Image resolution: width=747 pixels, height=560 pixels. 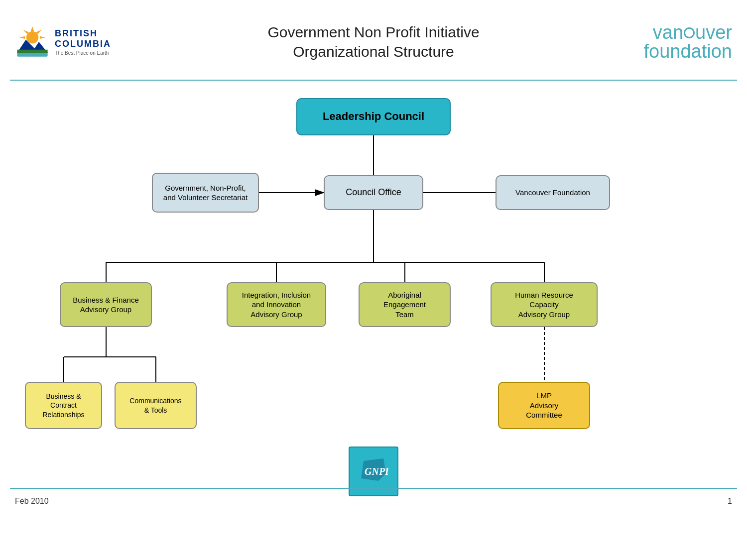 I want to click on leadership-council-label: Leadership Council, so click(x=374, y=116).